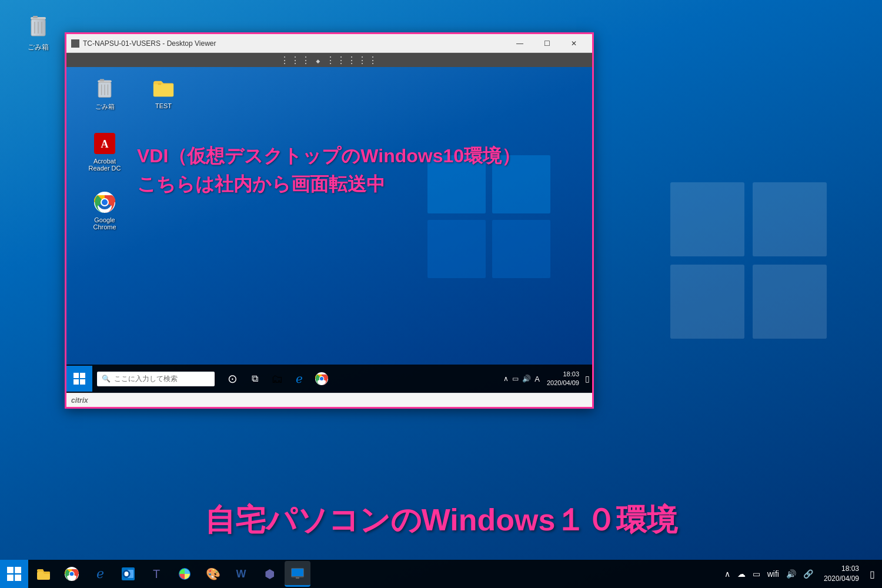 The height and width of the screenshot is (588, 882). I want to click on outer-taskbar-pinned-icons: ℯ T 🎨 W ⬢, so click(171, 574).